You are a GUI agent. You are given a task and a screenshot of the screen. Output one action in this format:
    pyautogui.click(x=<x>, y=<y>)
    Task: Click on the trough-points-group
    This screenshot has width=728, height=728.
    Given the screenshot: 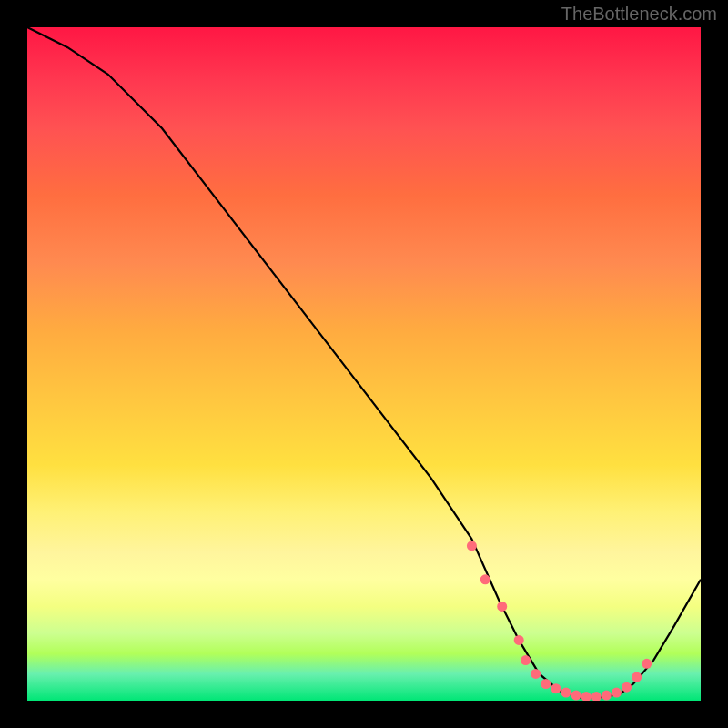 What is the action you would take?
    pyautogui.click(x=559, y=621)
    